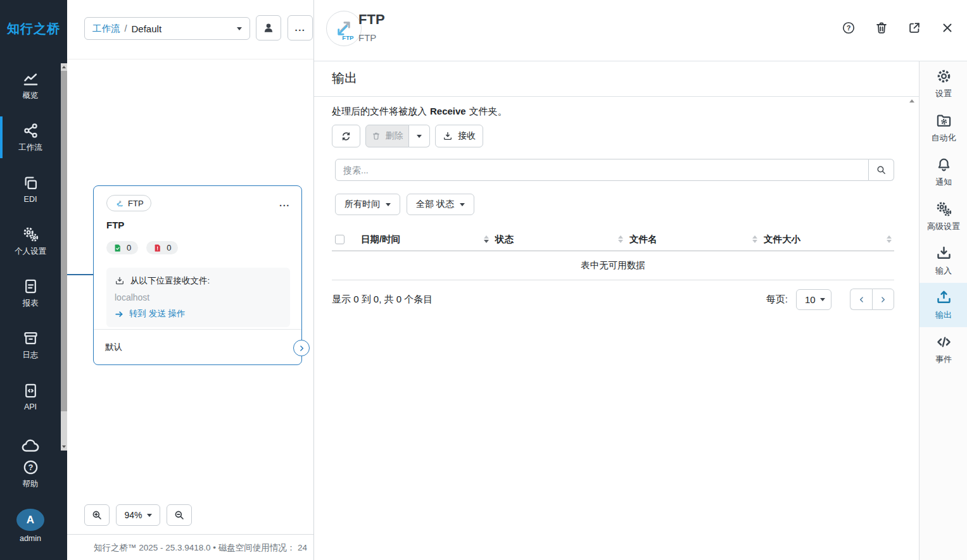 The image size is (967, 560). Describe the element at coordinates (441, 204) in the screenshot. I see `status-filter-dropdown: 全部 状态` at that location.